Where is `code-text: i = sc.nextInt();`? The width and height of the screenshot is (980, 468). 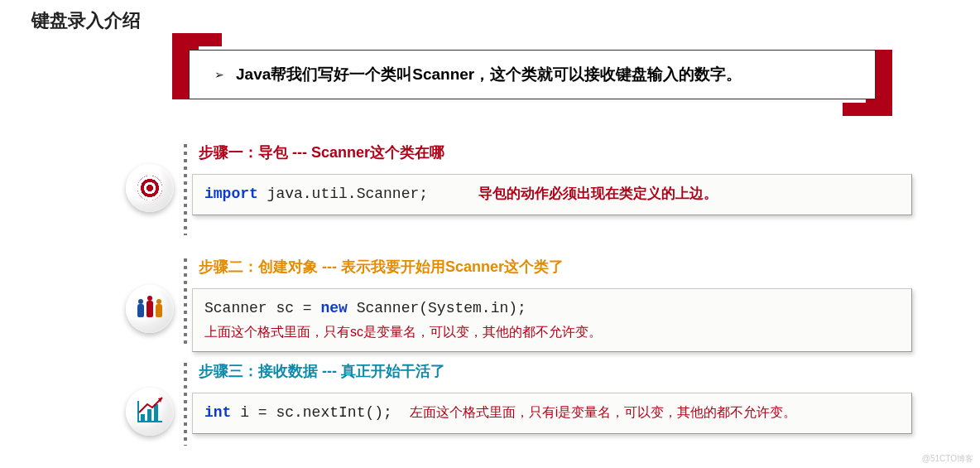
code-text: i = sc.nextInt(); is located at coordinates (311, 413).